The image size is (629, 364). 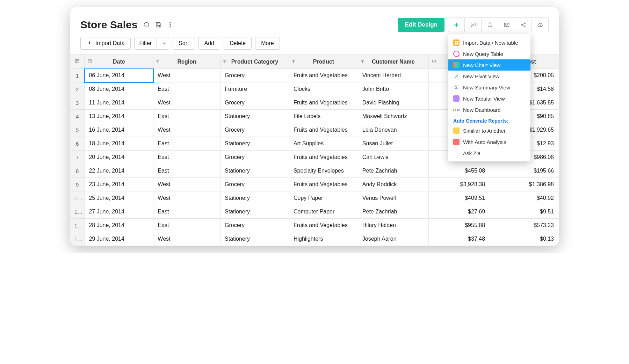 What do you see at coordinates (119, 144) in the screenshot?
I see `cell-date: 18 June, 2014` at bounding box center [119, 144].